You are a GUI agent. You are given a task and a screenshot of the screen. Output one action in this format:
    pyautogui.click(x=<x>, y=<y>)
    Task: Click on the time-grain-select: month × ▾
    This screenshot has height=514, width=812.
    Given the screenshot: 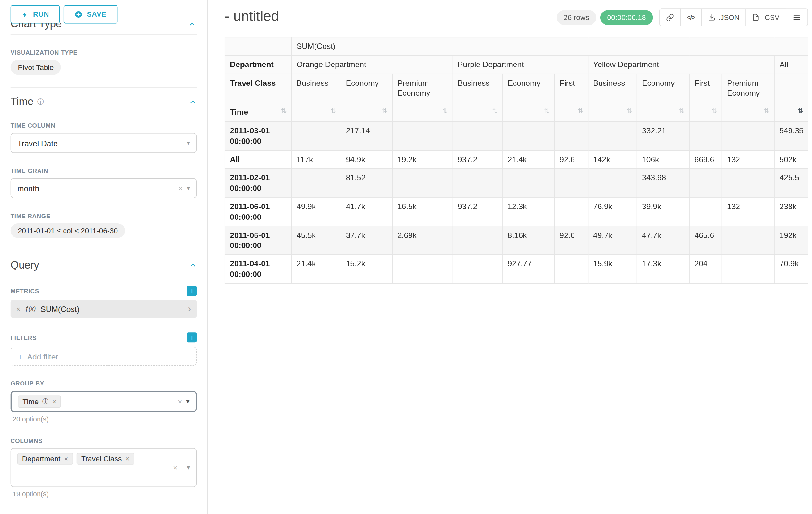 What is the action you would take?
    pyautogui.click(x=104, y=188)
    